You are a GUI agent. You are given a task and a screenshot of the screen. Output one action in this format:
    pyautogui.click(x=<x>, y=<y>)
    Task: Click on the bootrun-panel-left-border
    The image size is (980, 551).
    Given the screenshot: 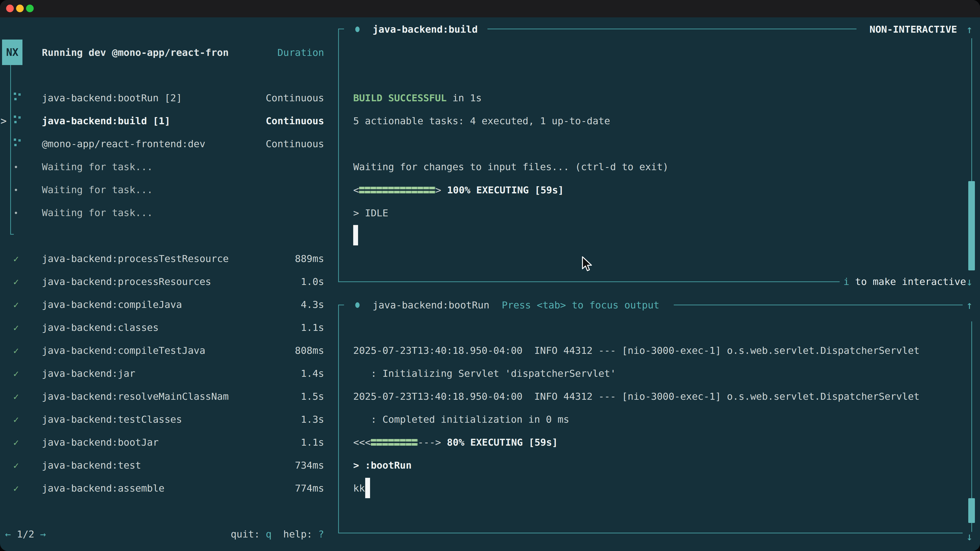 What is the action you would take?
    pyautogui.click(x=339, y=419)
    